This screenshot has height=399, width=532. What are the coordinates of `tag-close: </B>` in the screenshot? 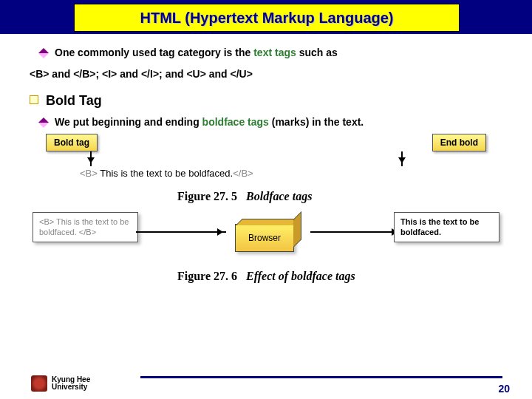 It's located at (242, 173).